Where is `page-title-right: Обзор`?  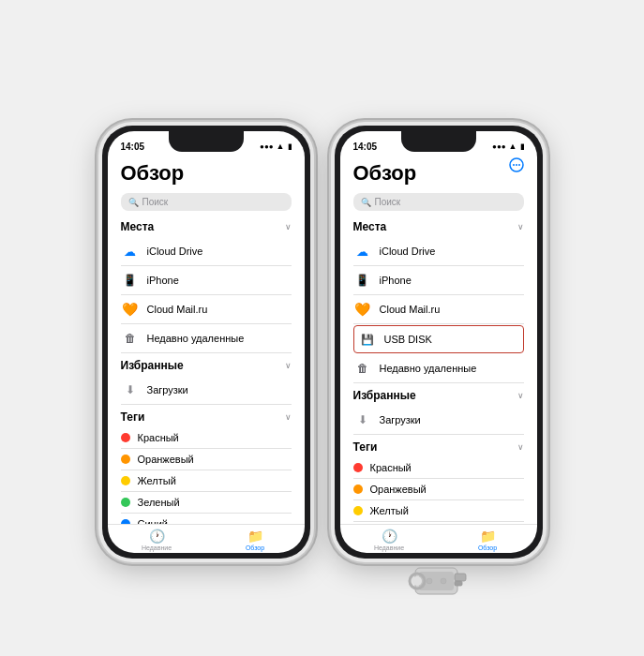 page-title-right: Обзор is located at coordinates (439, 173).